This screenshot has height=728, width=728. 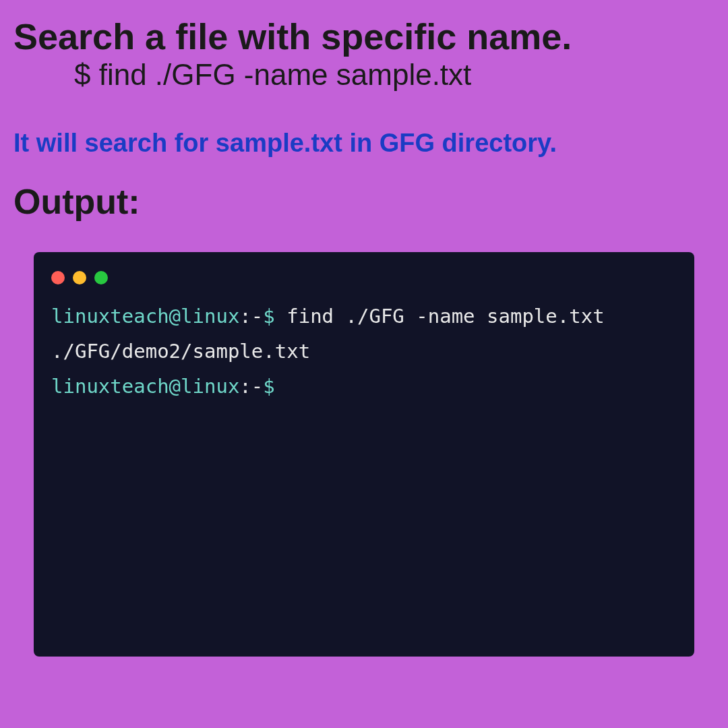 I want to click on command-description: It will search for sample.txt in GFG dir…, so click(x=364, y=143).